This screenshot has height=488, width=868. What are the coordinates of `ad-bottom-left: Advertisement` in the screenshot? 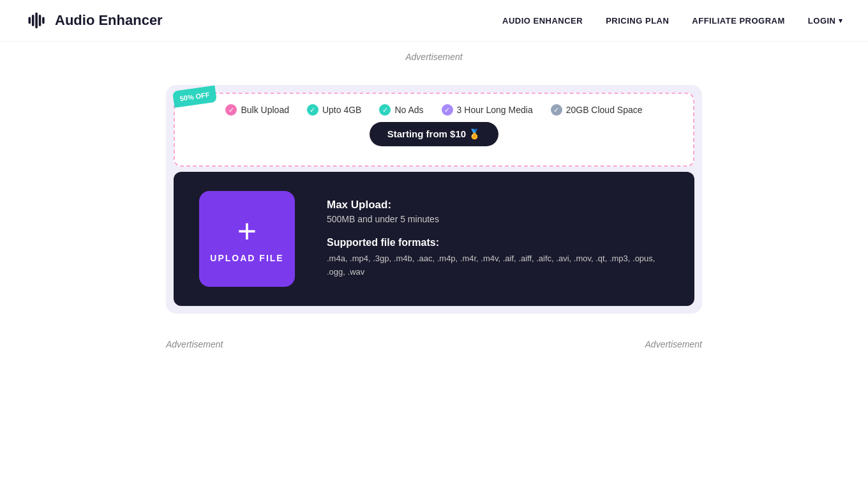 It's located at (194, 344).